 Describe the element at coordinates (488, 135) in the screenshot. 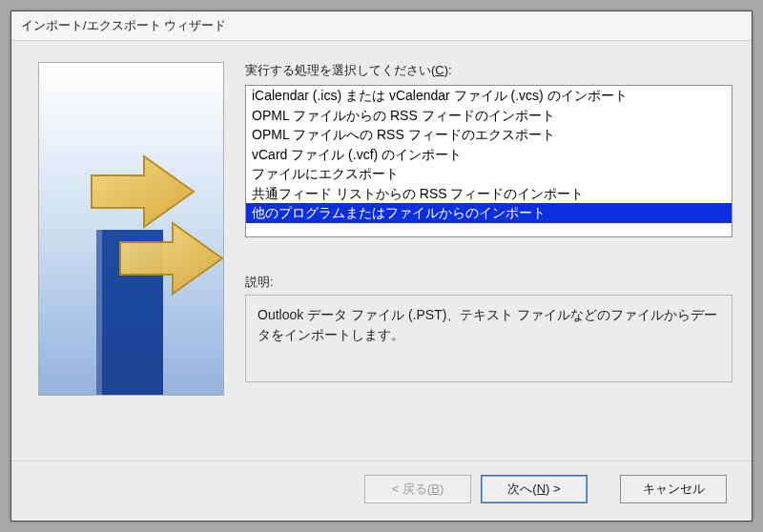

I see `list-item: OPML ファイルへの RSS フィードのエクスポート` at that location.